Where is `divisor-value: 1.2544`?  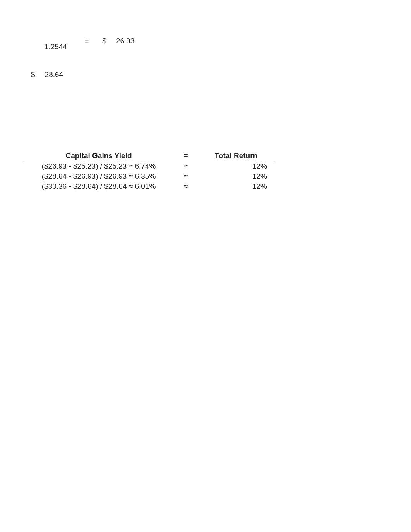 divisor-value: 1.2544 is located at coordinates (56, 47).